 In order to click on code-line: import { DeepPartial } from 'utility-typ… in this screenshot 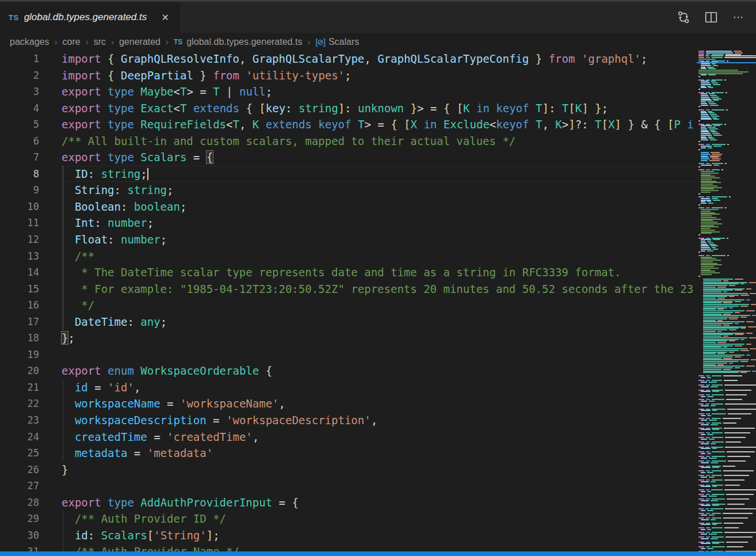, I will do `click(379, 76)`.